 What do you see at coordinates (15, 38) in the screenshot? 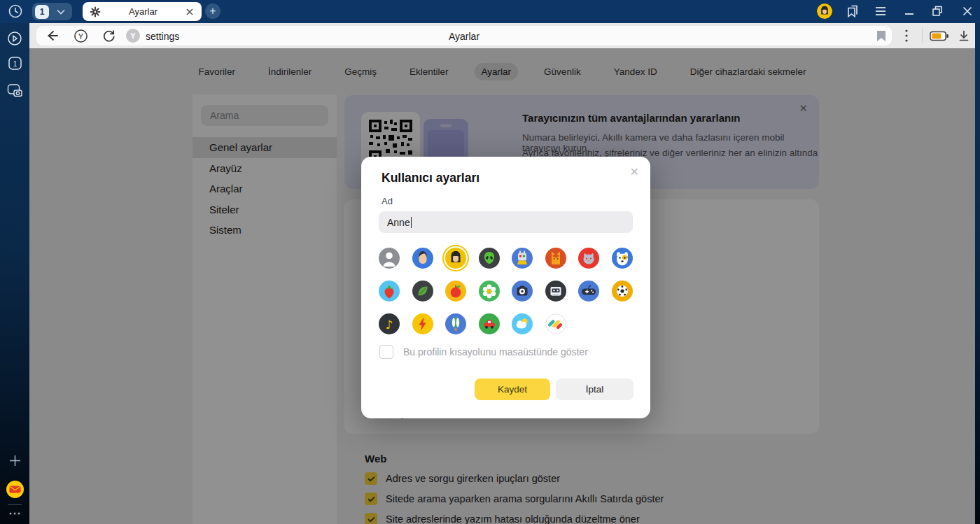
I see `play-circle-icon` at bounding box center [15, 38].